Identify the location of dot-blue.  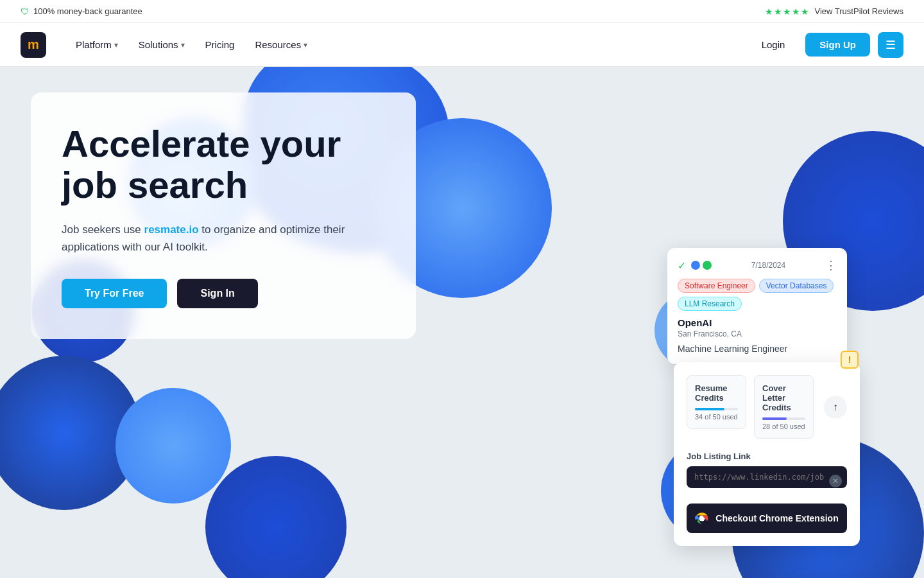
(696, 265).